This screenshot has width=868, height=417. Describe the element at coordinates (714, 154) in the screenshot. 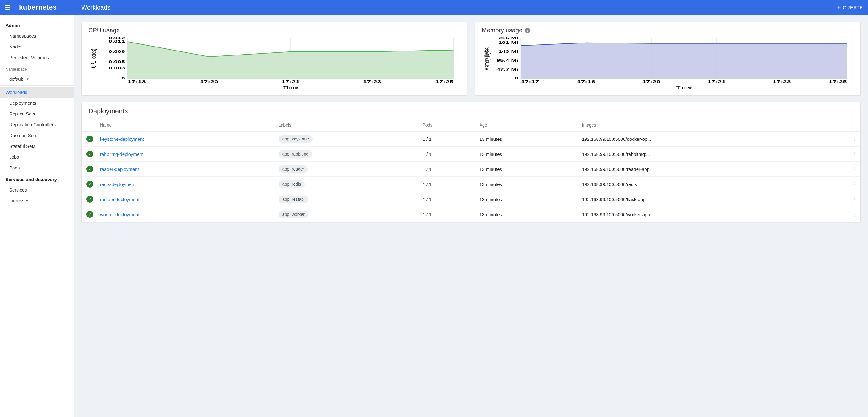

I see `image-value: 192.168.99.100:5000/rabbitmq:...` at that location.